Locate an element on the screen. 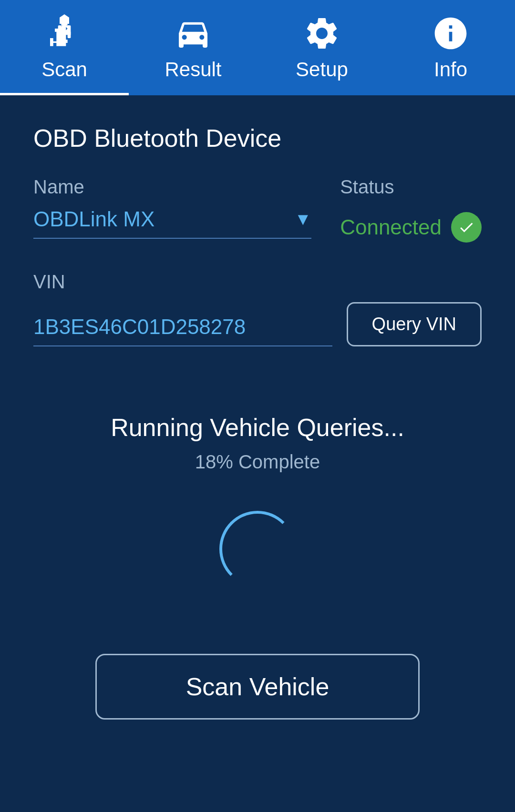 The image size is (515, 812). name-label: Name is located at coordinates (173, 187).